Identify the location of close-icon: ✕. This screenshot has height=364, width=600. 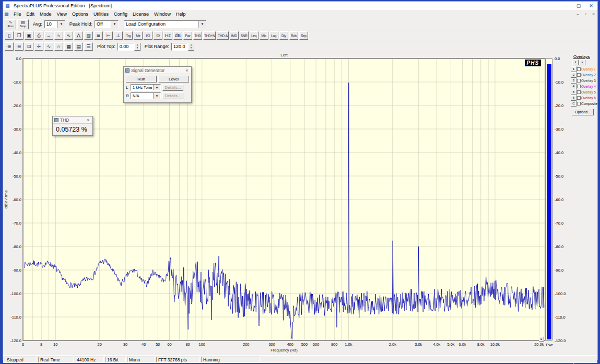
(591, 6).